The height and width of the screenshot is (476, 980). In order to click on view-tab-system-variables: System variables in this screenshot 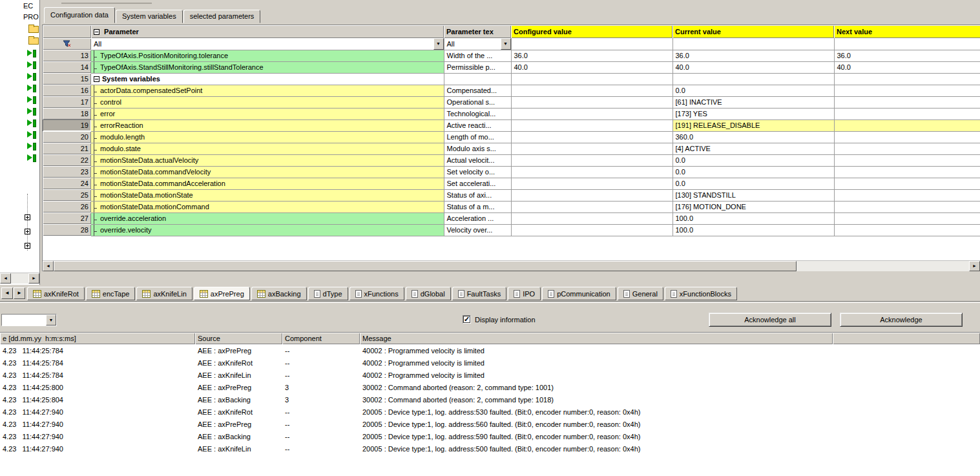, I will do `click(149, 17)`.